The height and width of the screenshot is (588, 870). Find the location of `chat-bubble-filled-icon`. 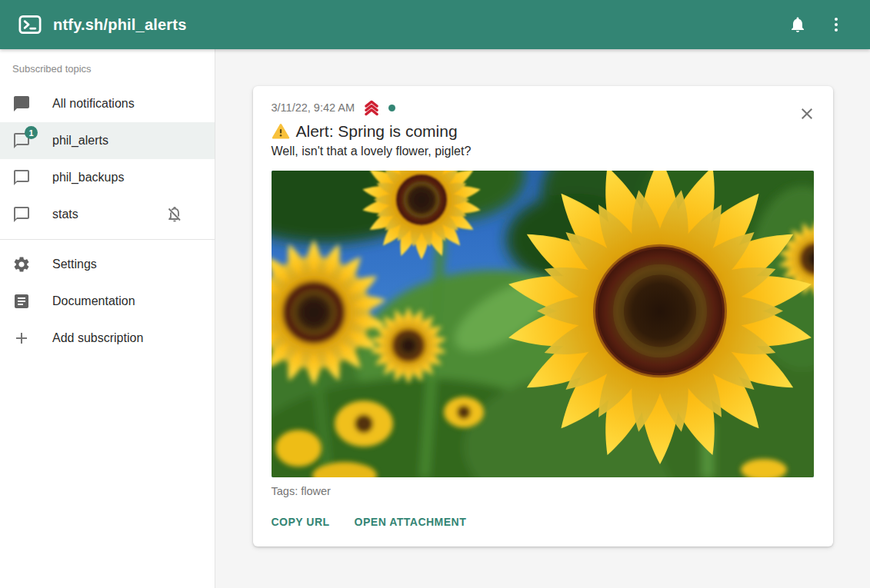

chat-bubble-filled-icon is located at coordinates (22, 104).